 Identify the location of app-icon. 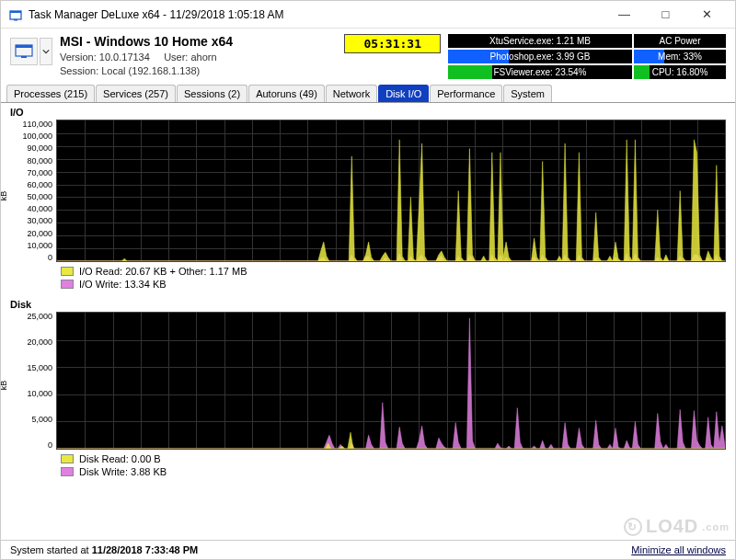
(16, 15).